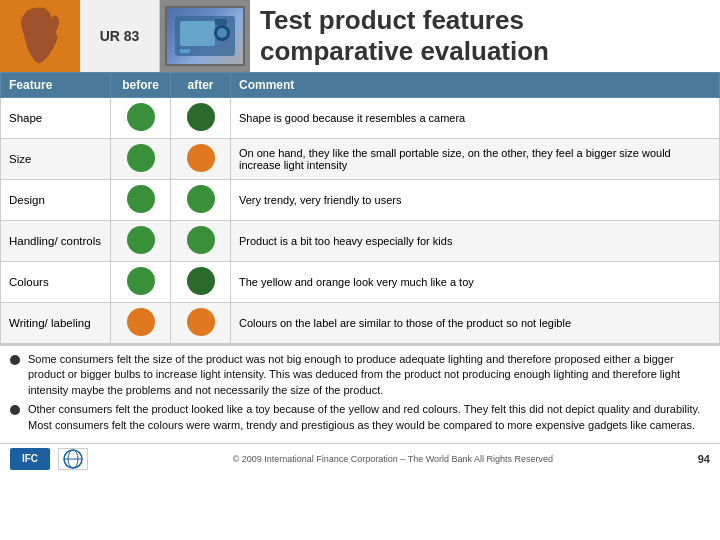  What do you see at coordinates (56, 160) in the screenshot?
I see `feature-cell: Size` at bounding box center [56, 160].